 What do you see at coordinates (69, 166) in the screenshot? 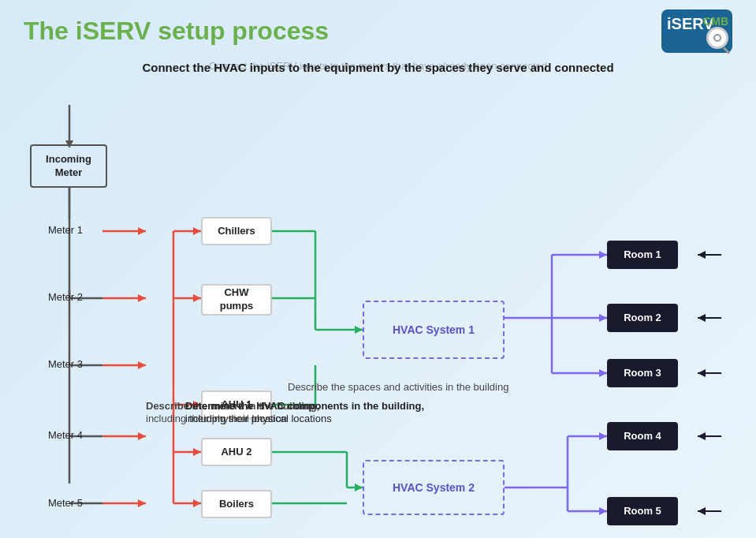
I see `incoming-meter-box: Incoming Meter` at bounding box center [69, 166].